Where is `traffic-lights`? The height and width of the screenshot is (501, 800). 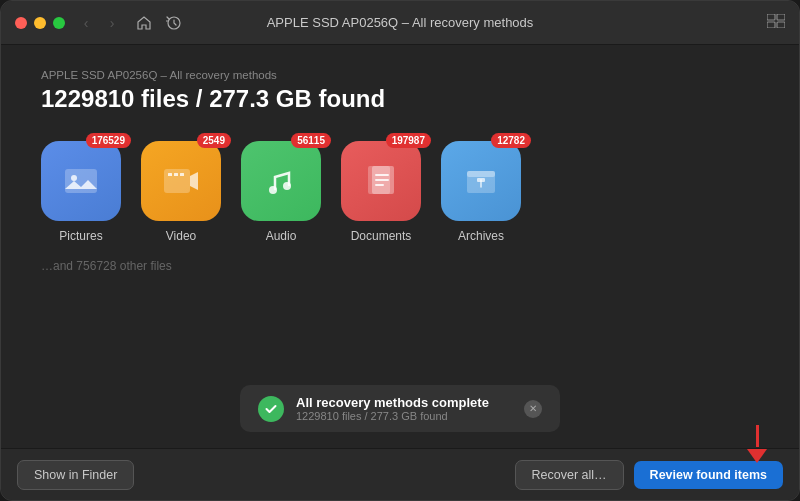 traffic-lights is located at coordinates (40, 23).